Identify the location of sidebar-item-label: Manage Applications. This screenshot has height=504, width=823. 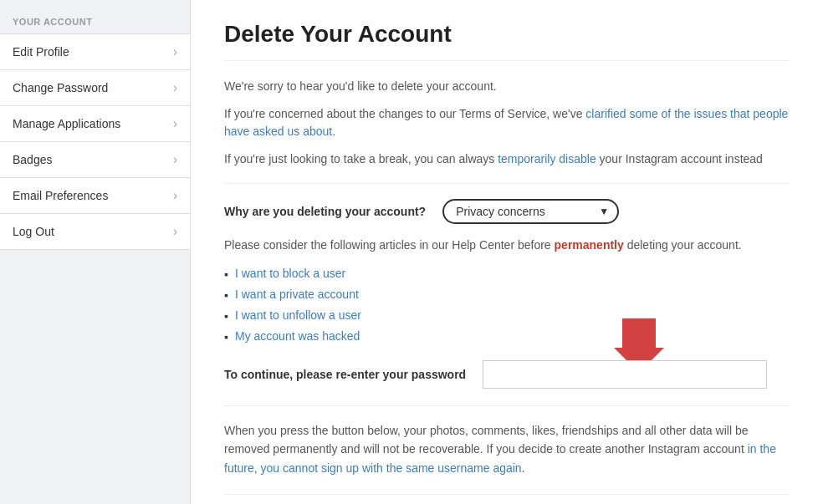
(67, 124).